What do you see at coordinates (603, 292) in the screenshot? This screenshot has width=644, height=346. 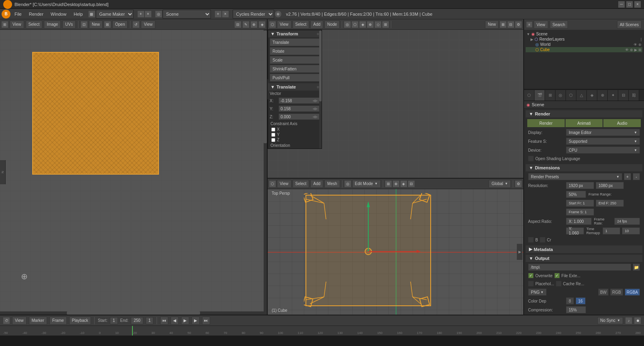 I see `bw-btn: BW` at bounding box center [603, 292].